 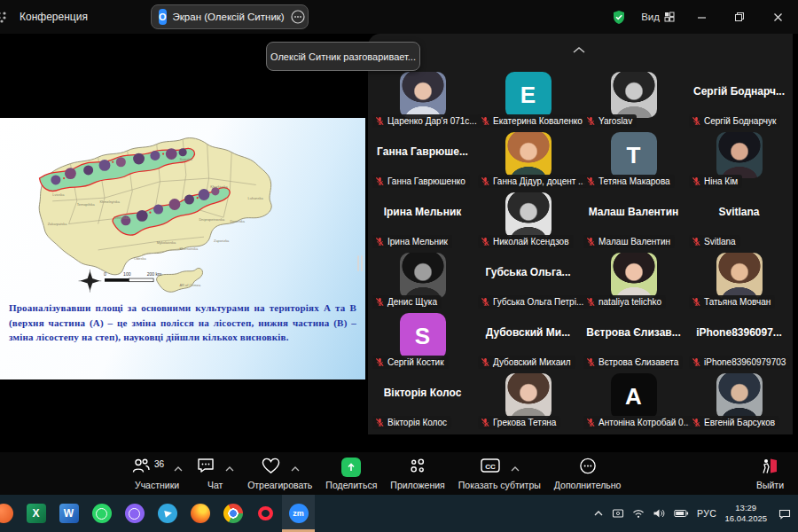 What do you see at coordinates (422, 401) in the screenshot?
I see `participant-tile: Вікторія Колос Вікторія Колос` at bounding box center [422, 401].